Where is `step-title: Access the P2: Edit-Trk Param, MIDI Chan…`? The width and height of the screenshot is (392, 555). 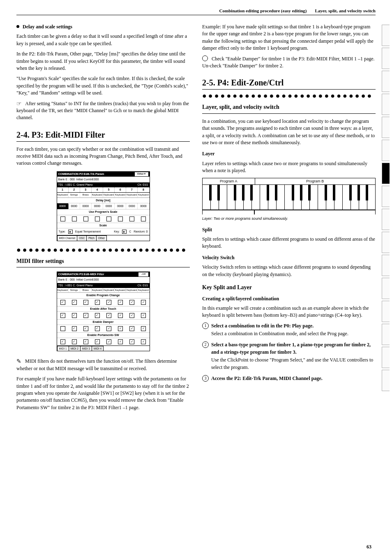 step-title: Access the P2: Edit-Trk Param, MIDI Chan… is located at coordinates (293, 379).